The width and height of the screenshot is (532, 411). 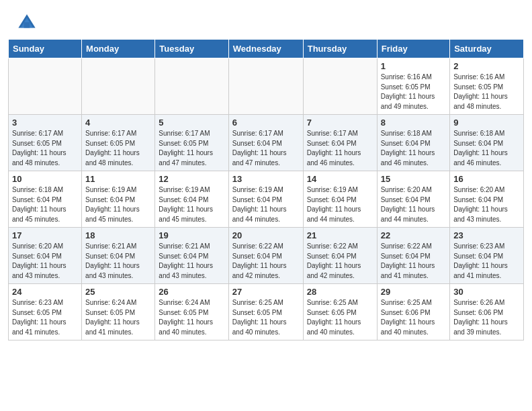 What do you see at coordinates (487, 87) in the screenshot?
I see `calendar-cell: 2Sunrise: 6:16 AMSunset: 6:05 PMDaylight…` at bounding box center [487, 87].